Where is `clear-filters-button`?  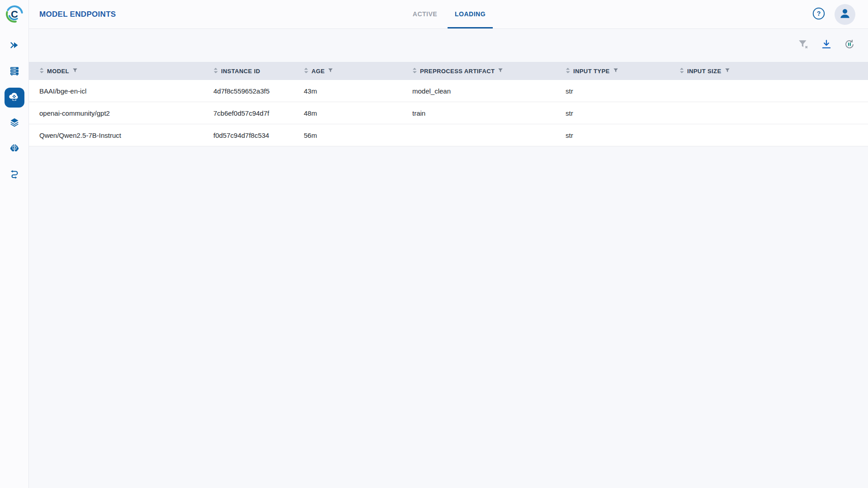 clear-filters-button is located at coordinates (803, 45).